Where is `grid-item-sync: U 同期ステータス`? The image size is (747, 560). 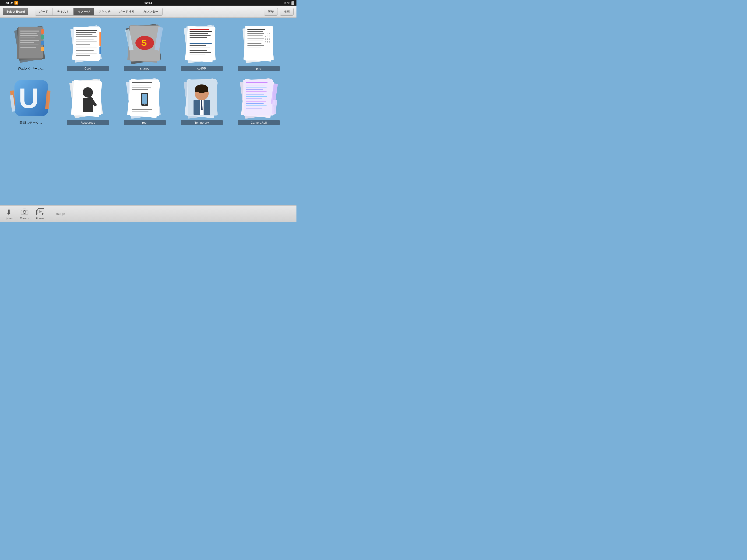 grid-item-sync: U 同期ステータス is located at coordinates (31, 101).